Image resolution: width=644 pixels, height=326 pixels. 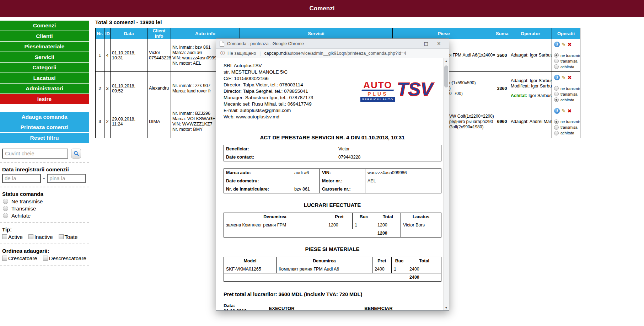 What do you see at coordinates (333, 44) in the screenshot?
I see `popup-title-bar: Comanda - printeaza - Google Chrome – □ …` at bounding box center [333, 44].